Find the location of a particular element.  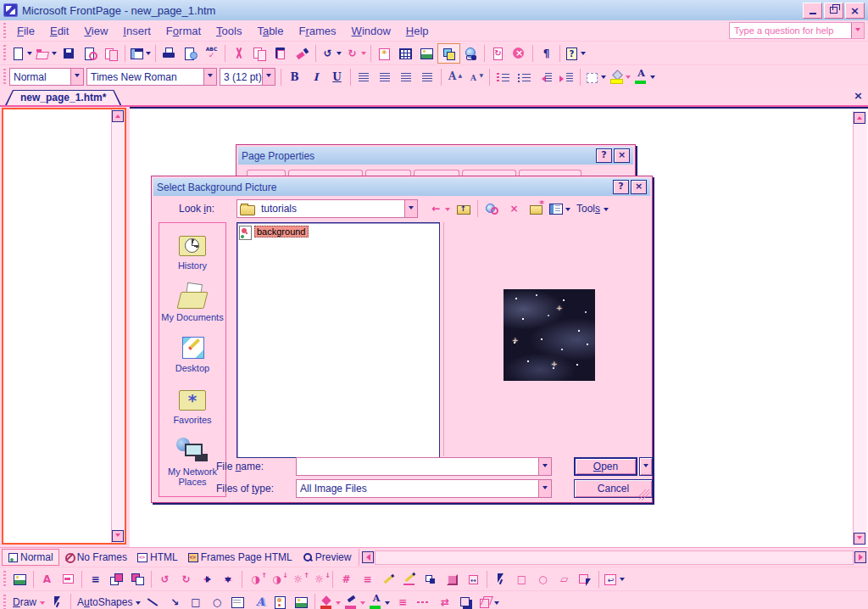

highlight-dropdown is located at coordinates (628, 78).